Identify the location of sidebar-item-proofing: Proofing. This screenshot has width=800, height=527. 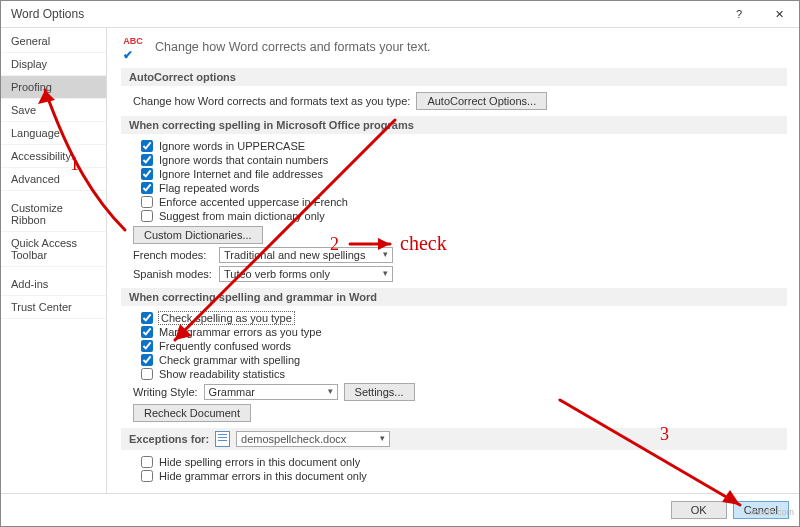
(54, 88).